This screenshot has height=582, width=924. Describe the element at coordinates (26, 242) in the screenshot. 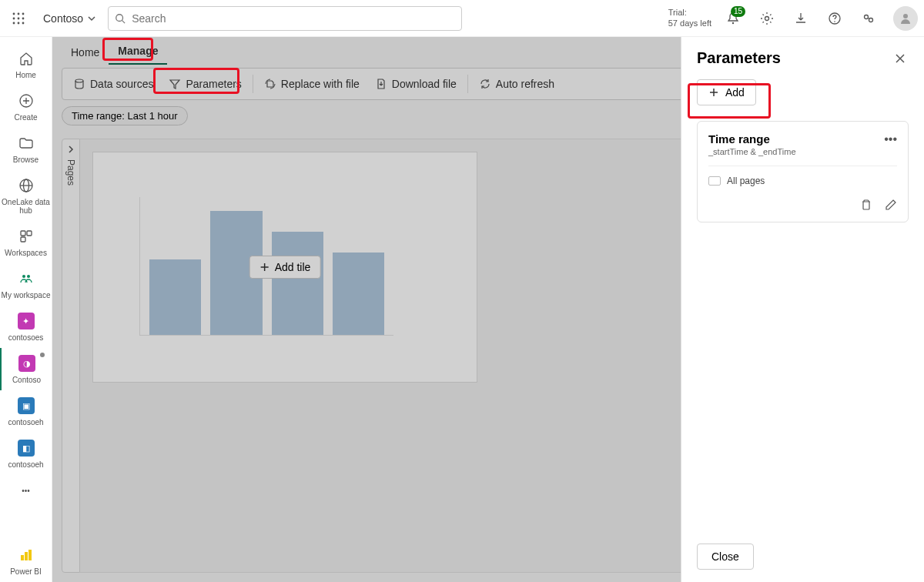

I see `rail-workspaces: Workspaces` at that location.